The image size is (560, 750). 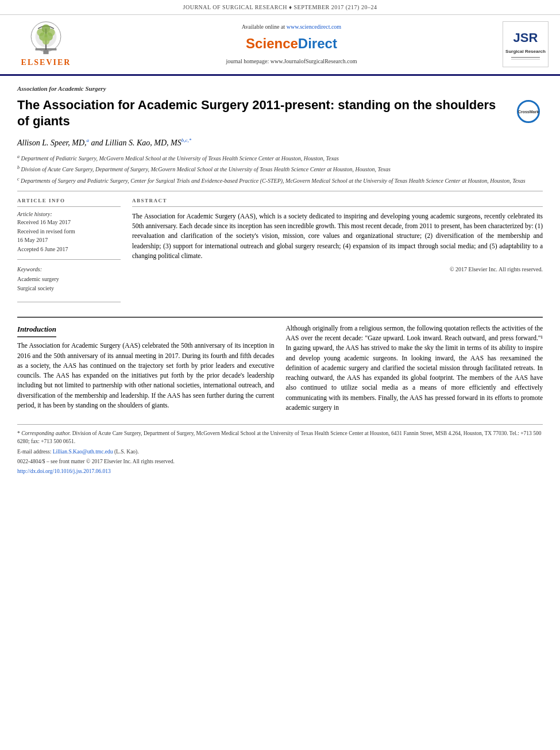 I want to click on available-online-text: Available online at www.sciencedirect.co…, so click(x=292, y=28).